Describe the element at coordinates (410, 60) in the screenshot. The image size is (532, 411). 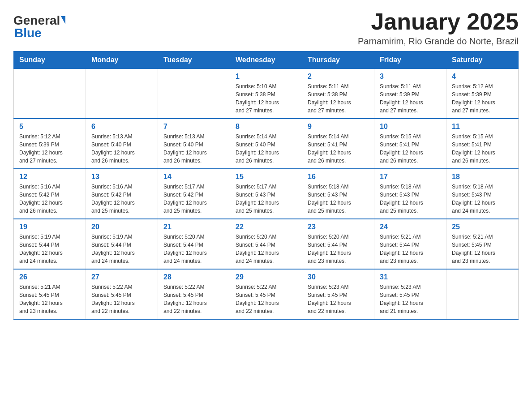
I see `weekday-header-friday: Friday` at that location.